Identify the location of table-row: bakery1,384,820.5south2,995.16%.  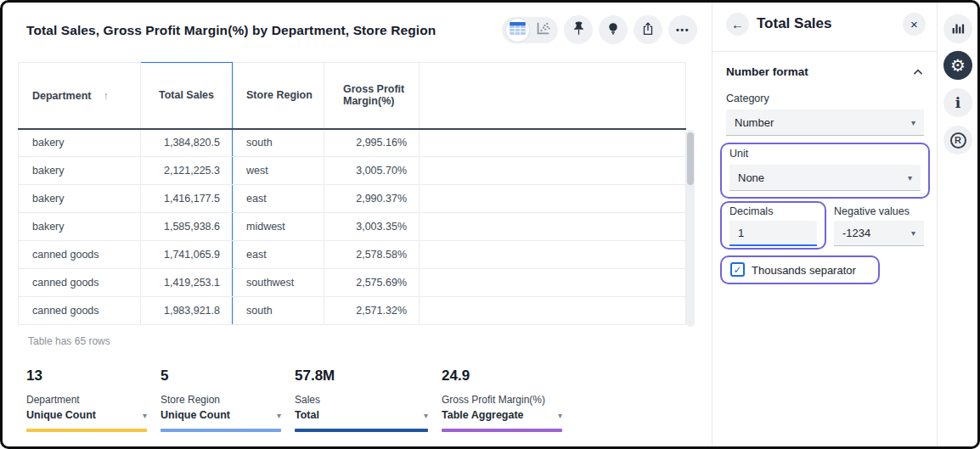
(352, 143).